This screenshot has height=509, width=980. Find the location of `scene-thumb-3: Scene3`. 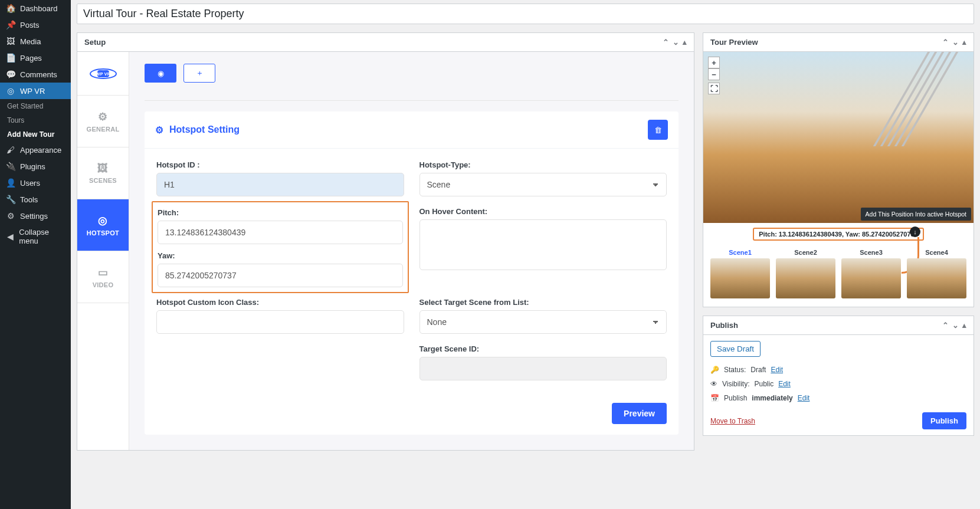

scene-thumb-3: Scene3 is located at coordinates (871, 274).